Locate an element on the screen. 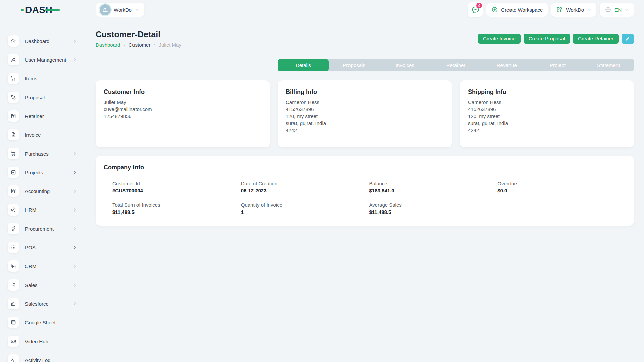 The image size is (644, 362). chevron-down-icon is located at coordinates (589, 10).